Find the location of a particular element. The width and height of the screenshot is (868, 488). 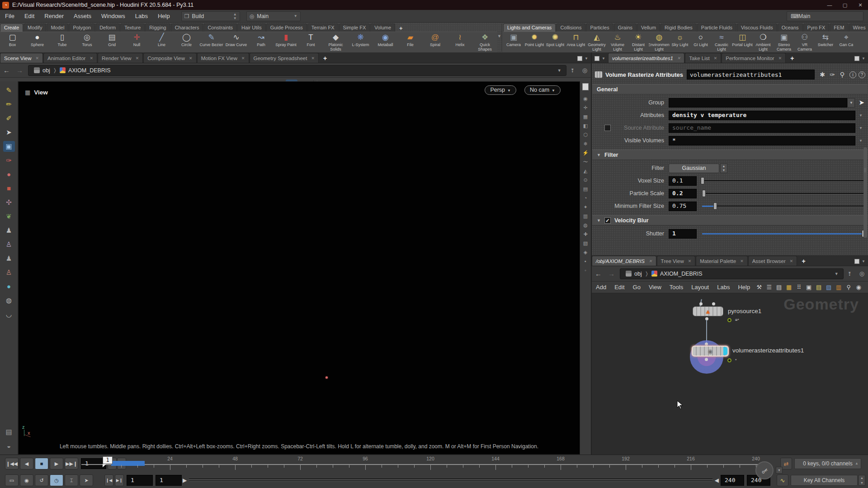

shelf-tool-grid: ▤Grid is located at coordinates (112, 42).